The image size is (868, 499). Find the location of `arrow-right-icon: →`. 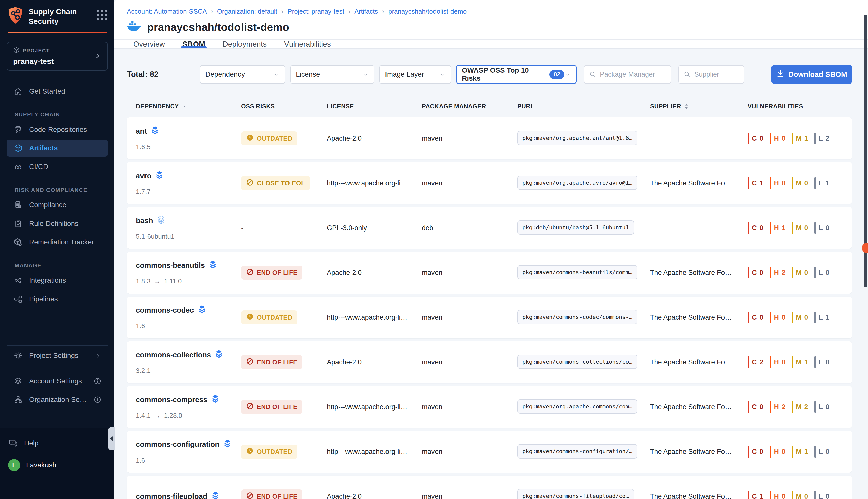

arrow-right-icon: → is located at coordinates (158, 415).